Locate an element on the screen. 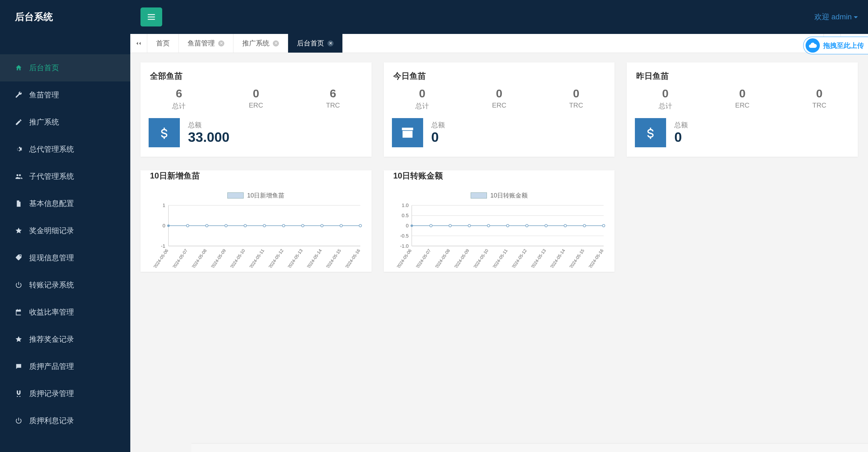 The width and height of the screenshot is (868, 452). tab-0: 首页 is located at coordinates (163, 43).